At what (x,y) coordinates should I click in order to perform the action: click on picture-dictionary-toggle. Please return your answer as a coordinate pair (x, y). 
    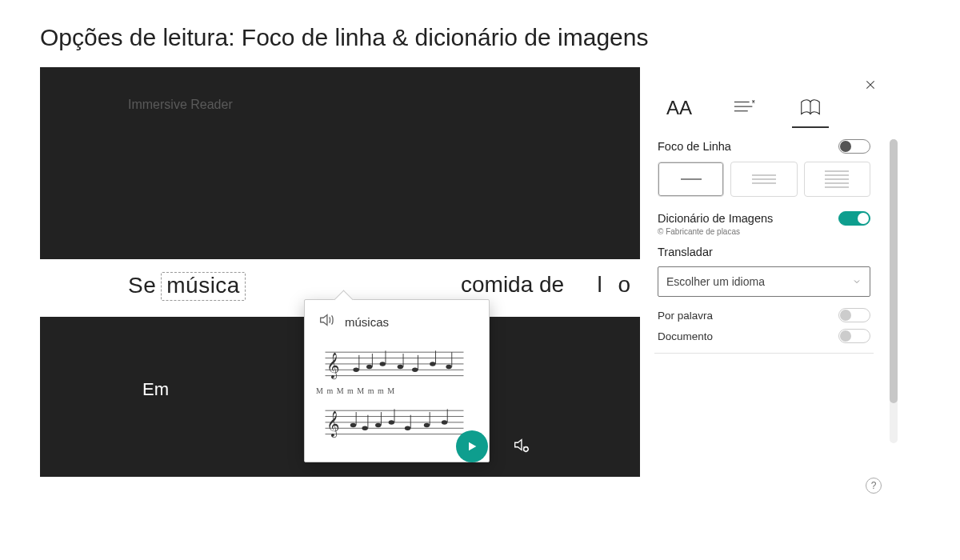
    Looking at the image, I should click on (854, 218).